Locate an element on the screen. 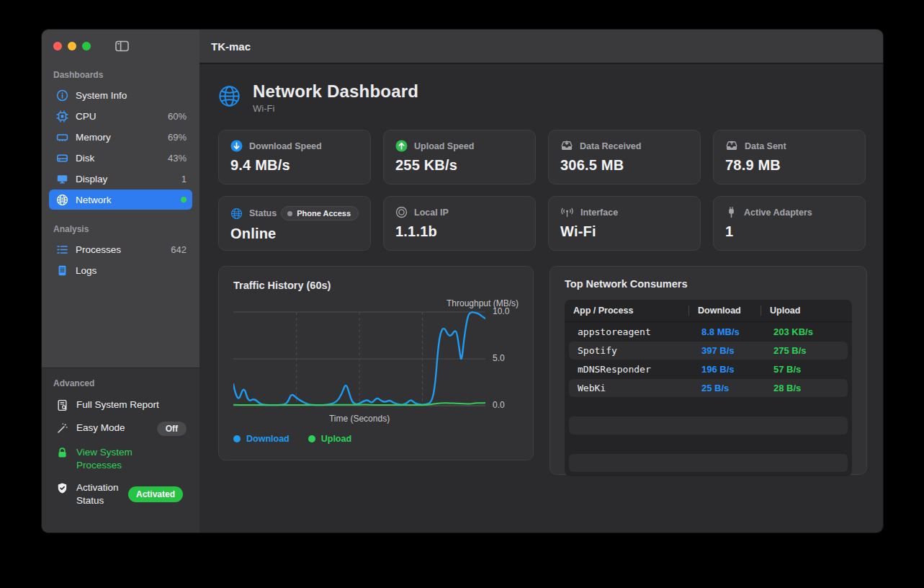 The height and width of the screenshot is (588, 924). process-name: appstoreagent is located at coordinates (631, 331).